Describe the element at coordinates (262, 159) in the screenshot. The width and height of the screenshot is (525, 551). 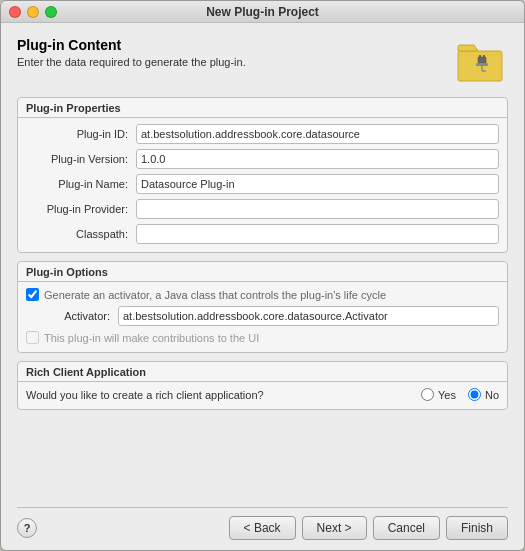
I see `plugin-version-row: Plug-in Version:` at that location.